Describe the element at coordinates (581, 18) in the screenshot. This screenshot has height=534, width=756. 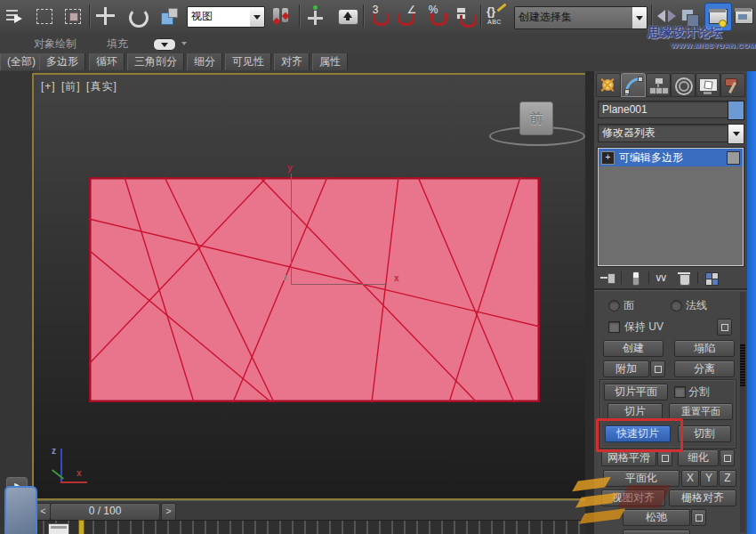
I see `named-selection-dropdown: 创建选择集` at that location.